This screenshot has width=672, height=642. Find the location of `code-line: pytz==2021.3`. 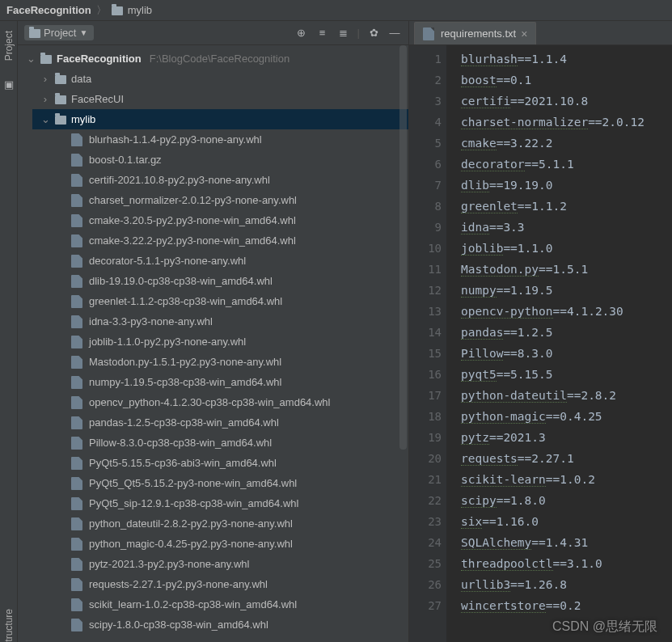

code-line: pytz==2021.3 is located at coordinates (566, 437).